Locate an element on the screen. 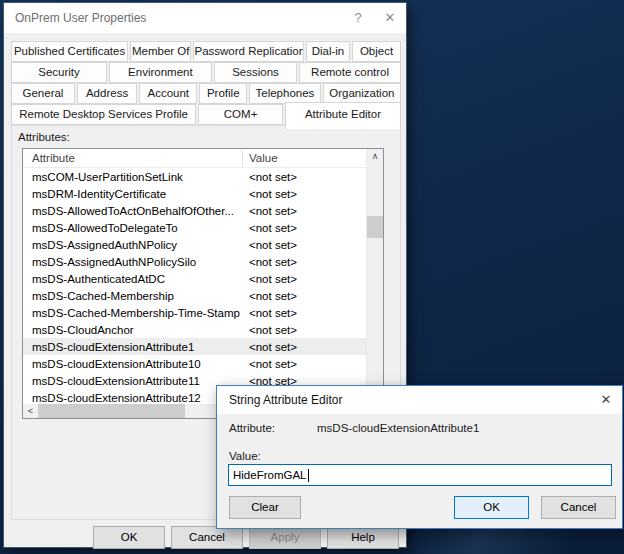 The width and height of the screenshot is (624, 554). table-row: msDS-CloudAnchor<not set> is located at coordinates (194, 330).